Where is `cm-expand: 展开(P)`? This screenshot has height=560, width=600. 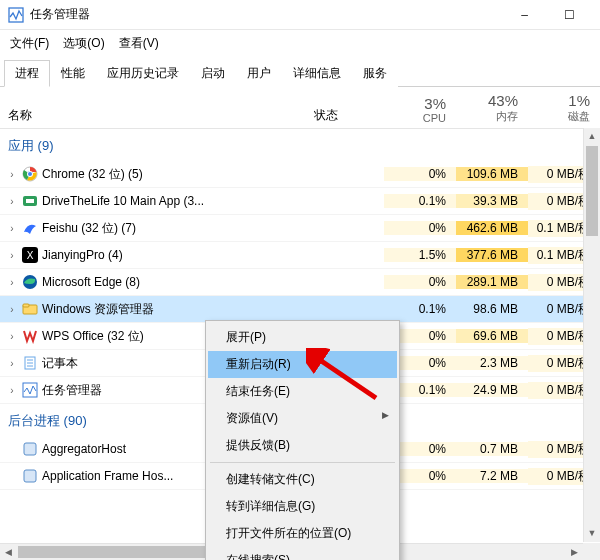 cm-expand: 展开(P) is located at coordinates (302, 338).